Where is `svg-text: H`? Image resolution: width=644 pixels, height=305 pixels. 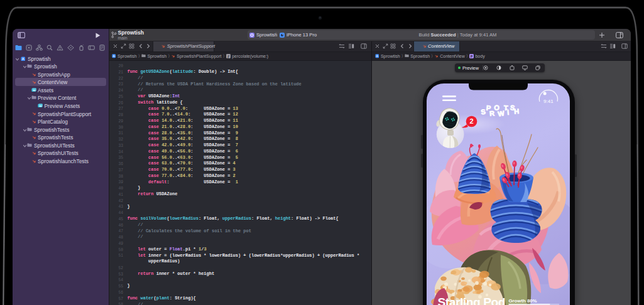 svg-text: H is located at coordinates (516, 110).